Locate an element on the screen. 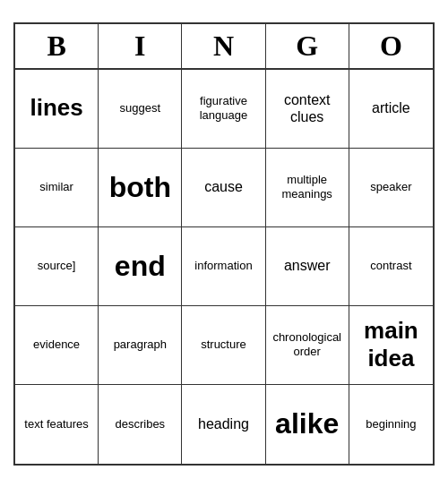 The width and height of the screenshot is (448, 487). cell-text: chronological order is located at coordinates (307, 344).